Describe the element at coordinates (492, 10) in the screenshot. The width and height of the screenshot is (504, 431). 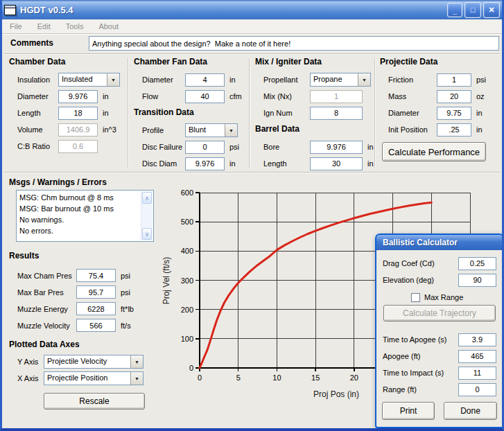
I see `close-button: ✕` at that location.